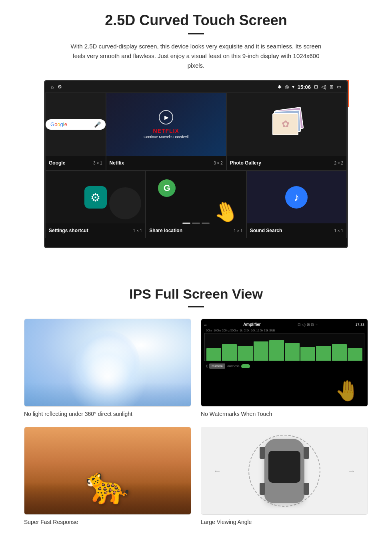 Image resolution: width=392 pixels, height=558 pixels. I want to click on bluetooth-icon: ✱, so click(280, 87).